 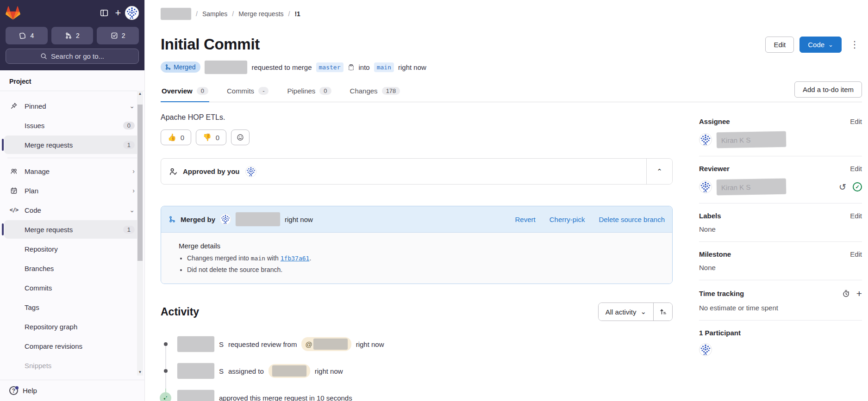 I want to click on redacted-assignee-name: Kiran K S, so click(x=752, y=140).